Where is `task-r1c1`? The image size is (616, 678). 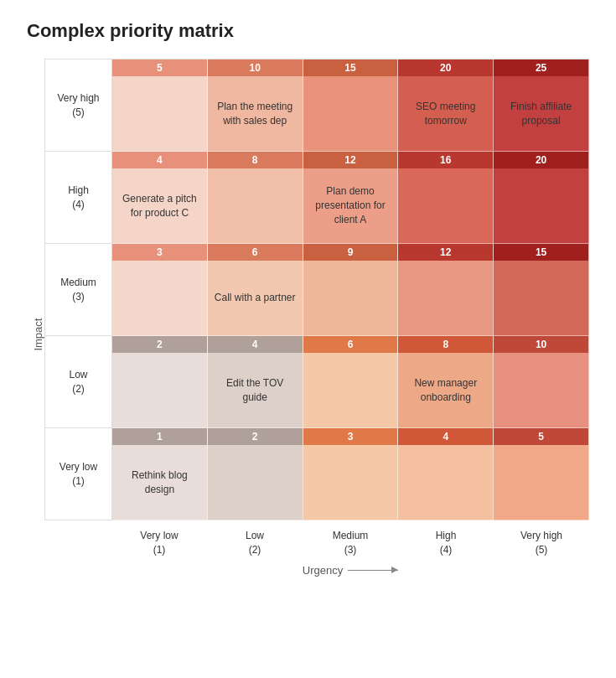 task-r1c1 is located at coordinates (159, 114).